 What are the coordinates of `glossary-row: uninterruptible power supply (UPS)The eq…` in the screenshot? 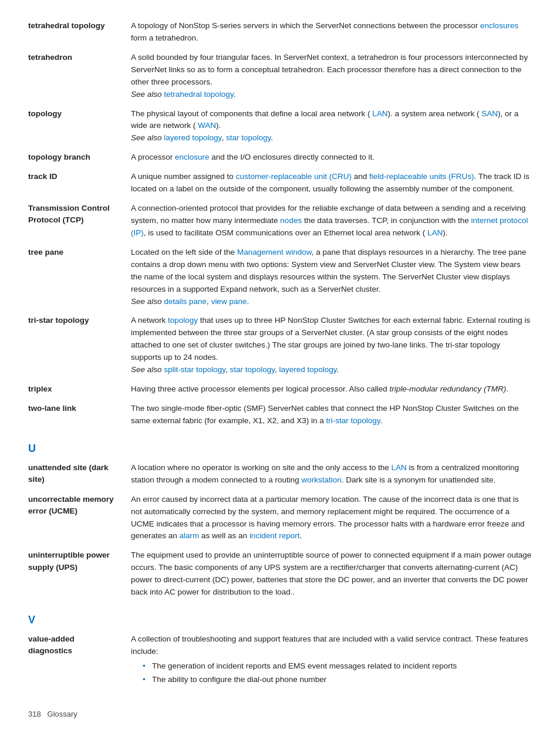 It's located at (280, 575).